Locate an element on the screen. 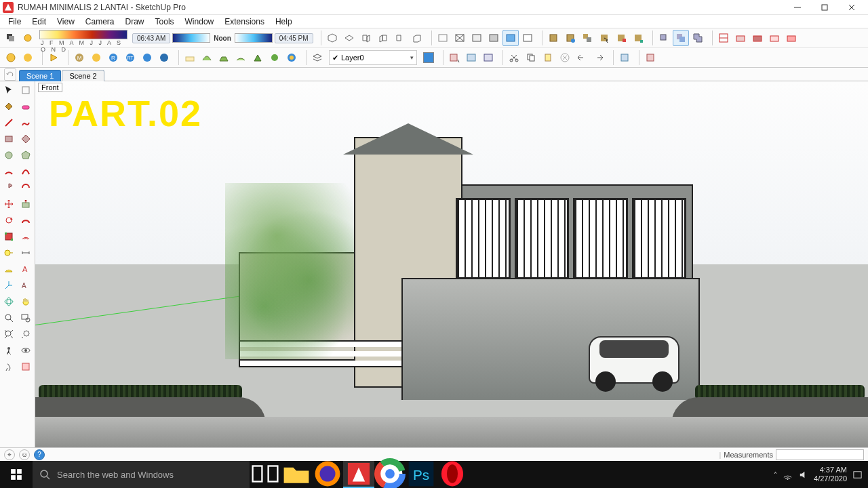  photoshop-icon: Ps is located at coordinates (421, 474).